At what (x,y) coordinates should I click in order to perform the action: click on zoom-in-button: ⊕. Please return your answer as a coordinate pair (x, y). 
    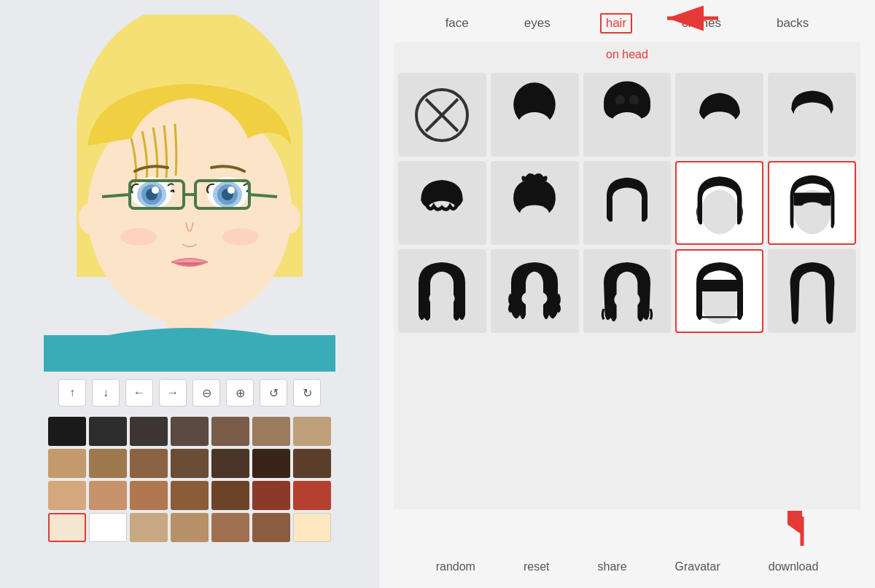
    Looking at the image, I should click on (240, 393).